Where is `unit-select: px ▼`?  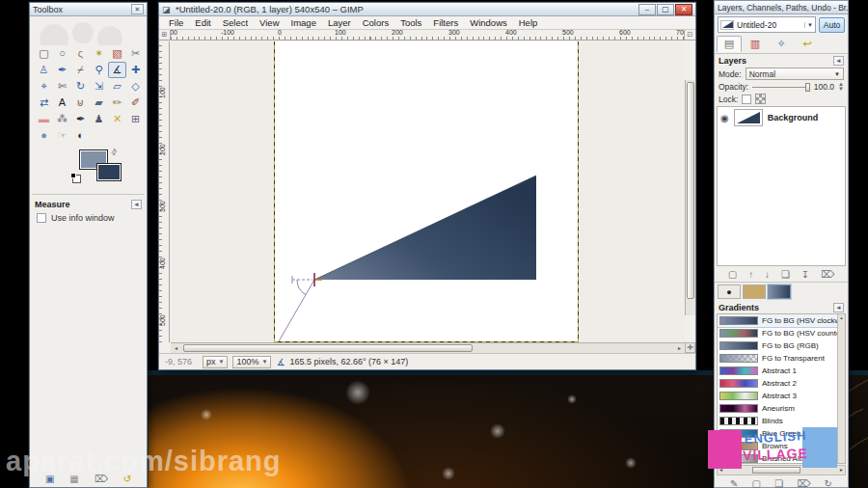 unit-select: px ▼ is located at coordinates (215, 363).